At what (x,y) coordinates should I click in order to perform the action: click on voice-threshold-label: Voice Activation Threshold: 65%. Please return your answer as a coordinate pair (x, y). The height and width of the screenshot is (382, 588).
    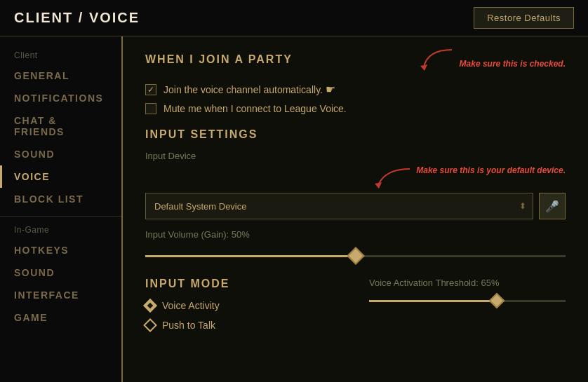
    Looking at the image, I should click on (434, 283).